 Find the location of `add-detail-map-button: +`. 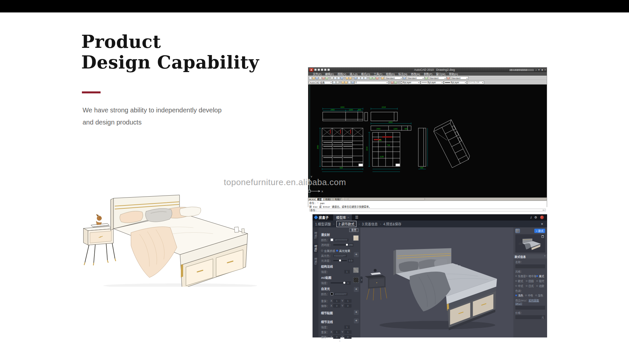

add-detail-map-button: + is located at coordinates (356, 313).